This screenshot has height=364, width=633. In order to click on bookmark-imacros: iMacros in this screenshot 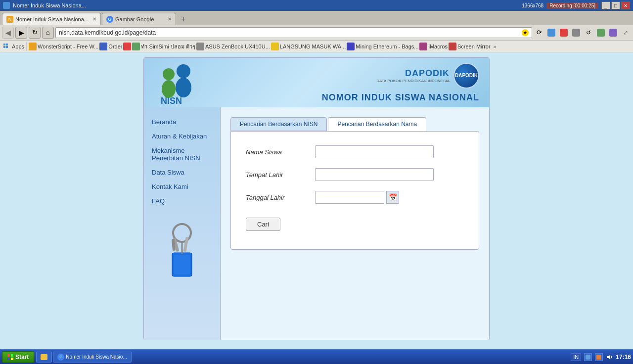, I will do `click(438, 46)`.